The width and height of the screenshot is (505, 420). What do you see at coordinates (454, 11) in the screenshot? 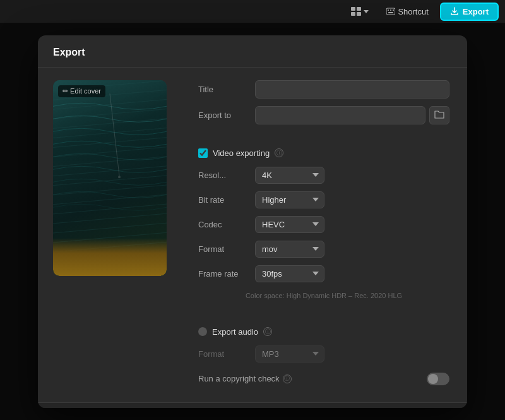
I see `export-icon` at bounding box center [454, 11].